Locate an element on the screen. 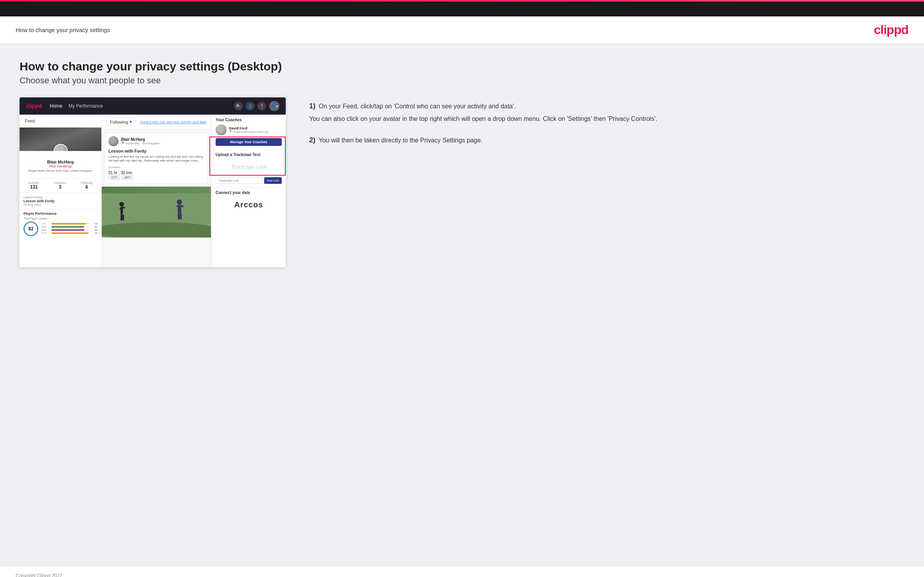 The image size is (924, 577). app-nav-icons: 🔍 👤 📍 👤▾ is located at coordinates (257, 106).